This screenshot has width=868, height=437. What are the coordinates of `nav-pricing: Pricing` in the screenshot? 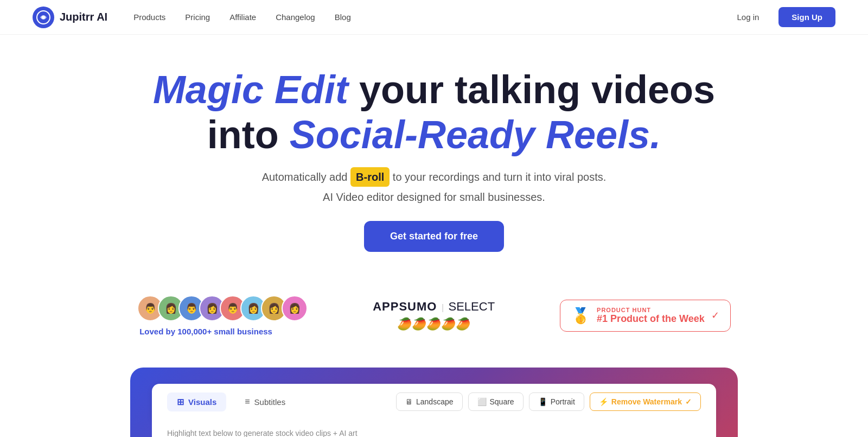 It's located at (197, 17).